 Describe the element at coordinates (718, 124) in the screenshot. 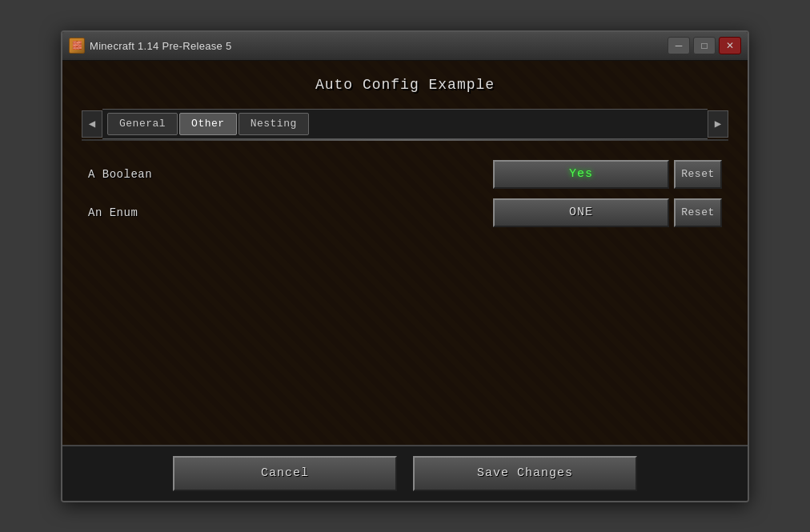

I see `tab-right-arrow: ▶` at that location.